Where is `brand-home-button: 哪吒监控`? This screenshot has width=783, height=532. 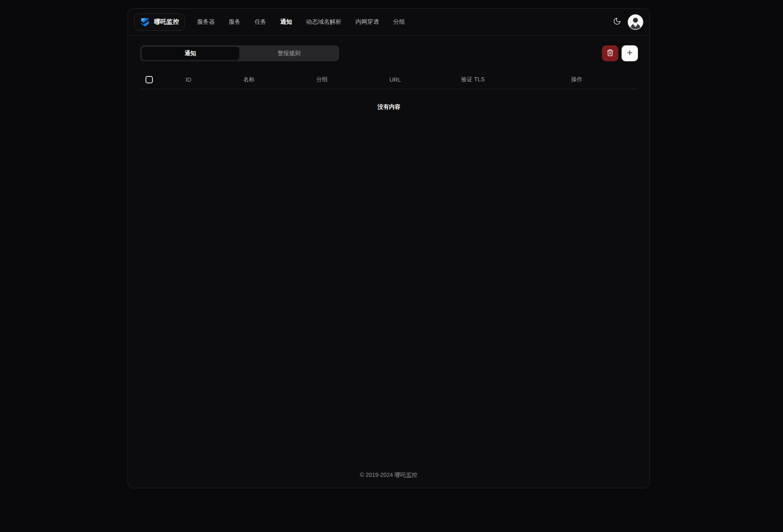
brand-home-button: 哪吒监控 is located at coordinates (159, 22).